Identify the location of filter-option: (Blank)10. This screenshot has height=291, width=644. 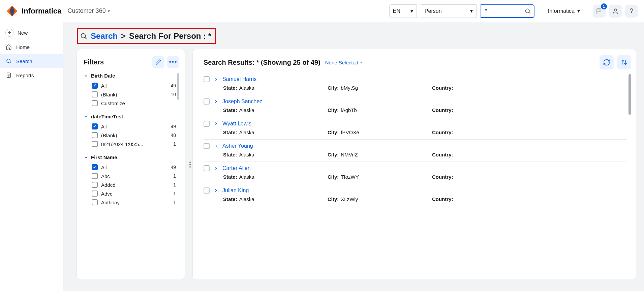
(130, 94).